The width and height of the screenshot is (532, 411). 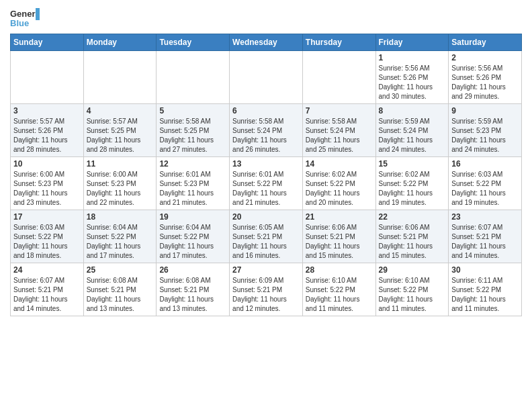 I want to click on day-number: 8, so click(x=412, y=111).